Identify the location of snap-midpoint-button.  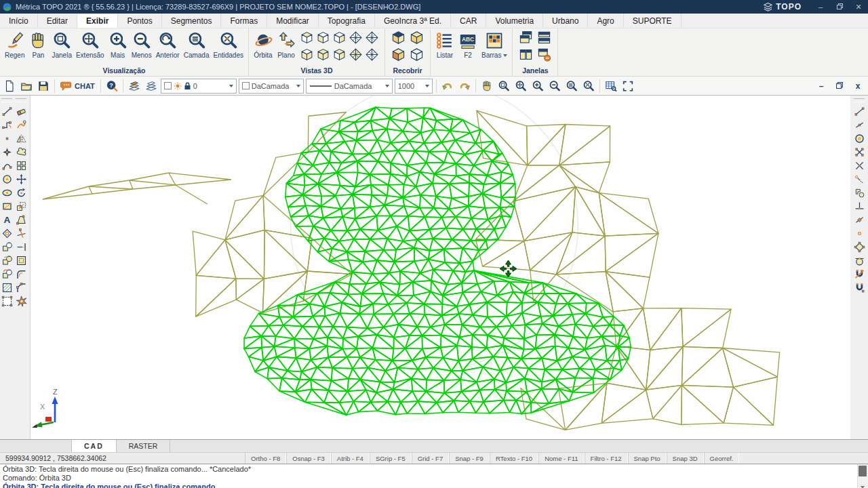
(859, 125).